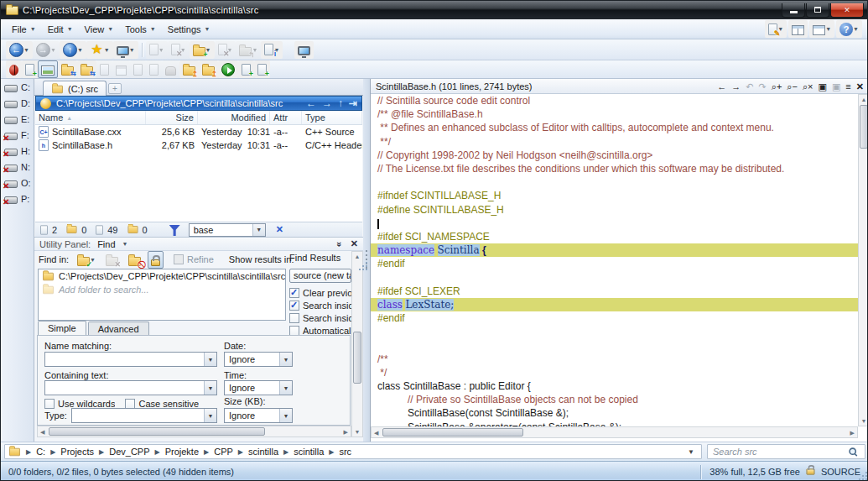 The image size is (868, 481). I want to click on menu-item-file: File▼, so click(23, 29).